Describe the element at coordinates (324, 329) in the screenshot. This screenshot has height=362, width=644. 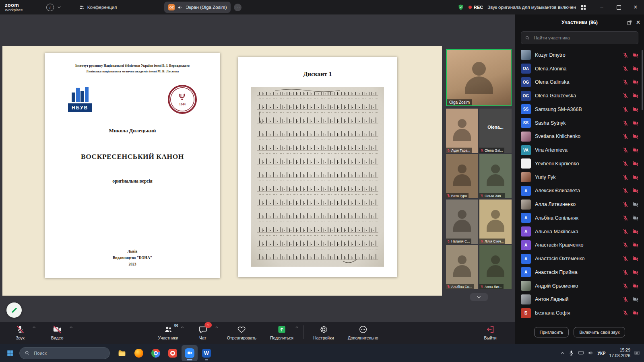
I see `gear-icon` at that location.